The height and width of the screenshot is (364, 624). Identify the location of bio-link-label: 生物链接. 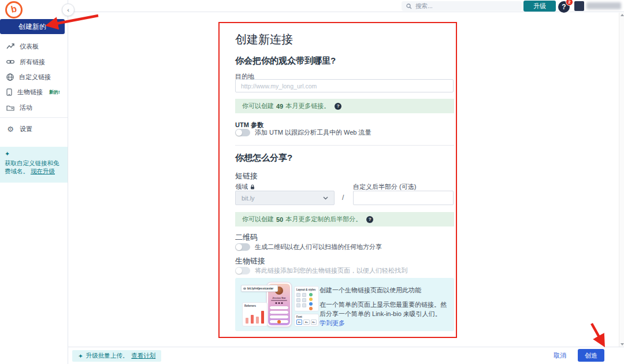
(250, 261).